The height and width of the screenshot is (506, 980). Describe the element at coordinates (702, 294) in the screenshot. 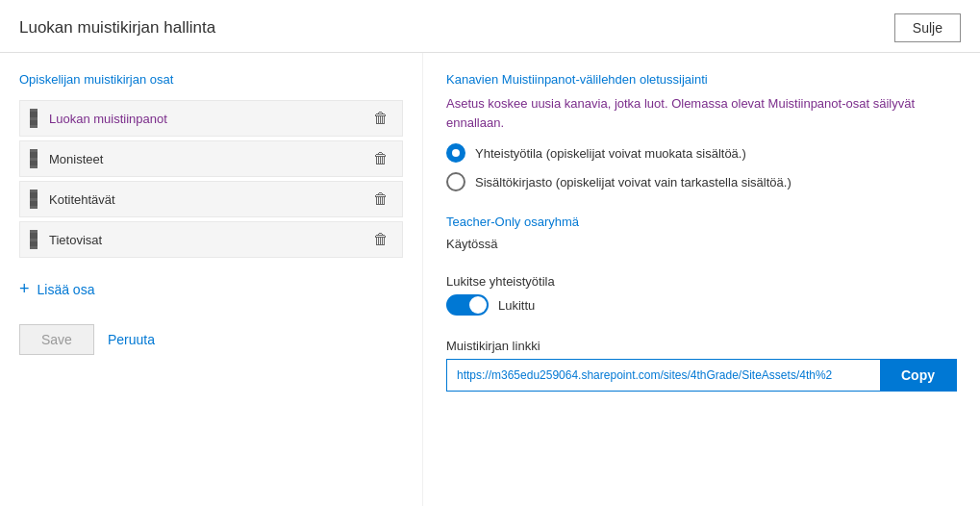

I see `lock-section: Lukitse yhteistyötila Lukittu` at that location.